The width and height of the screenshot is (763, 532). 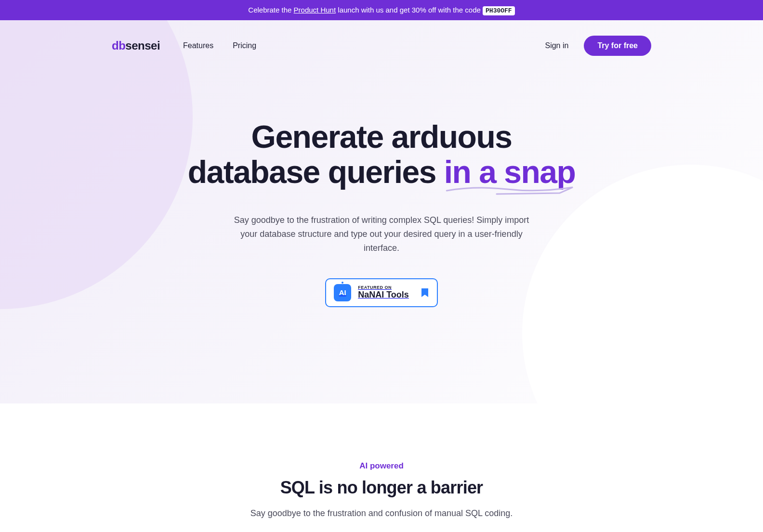 I want to click on logo-prefix: db, so click(x=118, y=45).